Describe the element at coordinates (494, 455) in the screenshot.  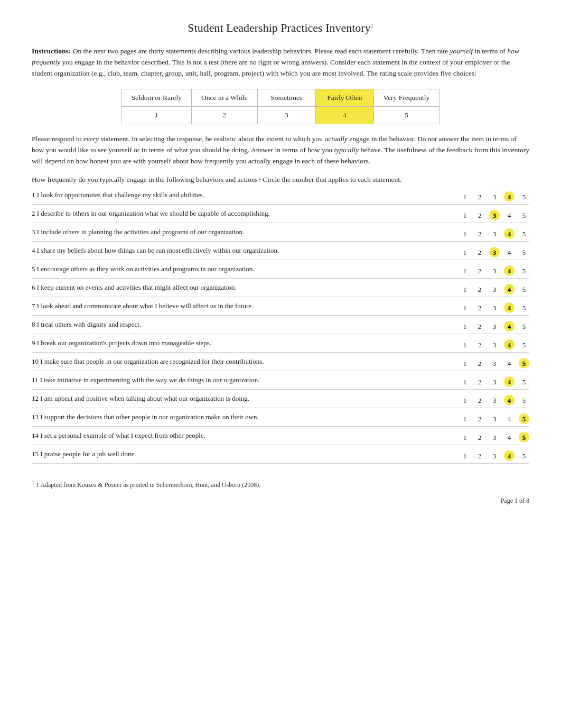
I see `item-scale-15: 12345` at that location.